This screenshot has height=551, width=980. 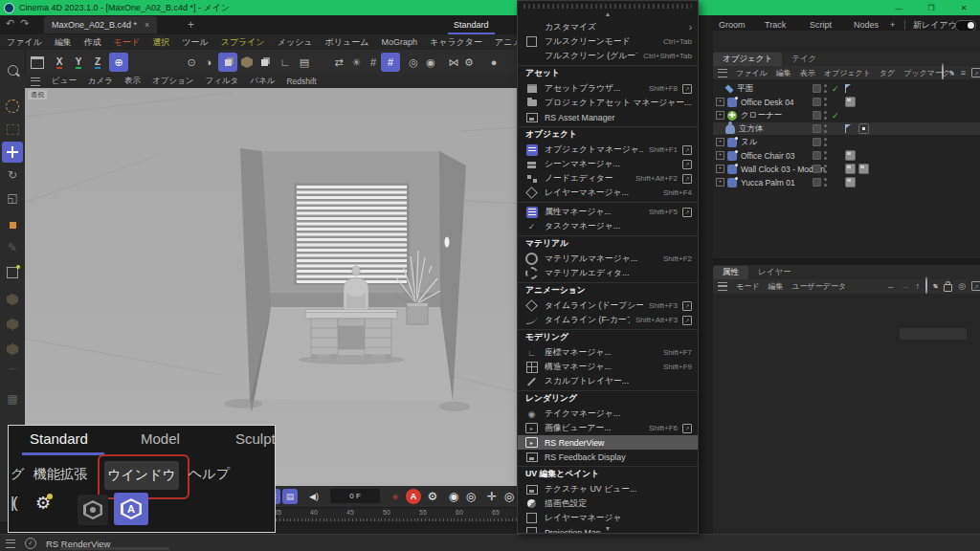 I want to click on audio-icon: ◀), so click(x=314, y=496).